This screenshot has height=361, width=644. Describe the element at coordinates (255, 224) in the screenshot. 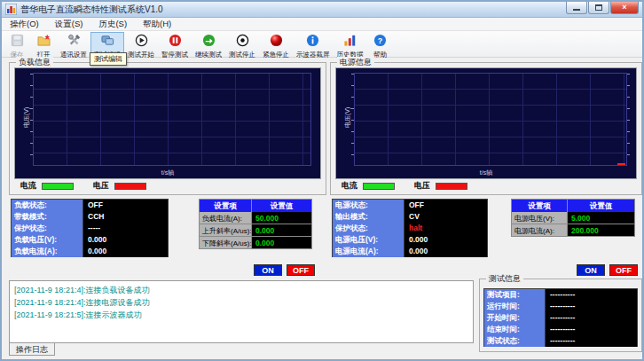

I see `load-settings-table: 设置项设置值 负载电流(A):50.000 上升斜率(A/us):0.000 下…` at that location.